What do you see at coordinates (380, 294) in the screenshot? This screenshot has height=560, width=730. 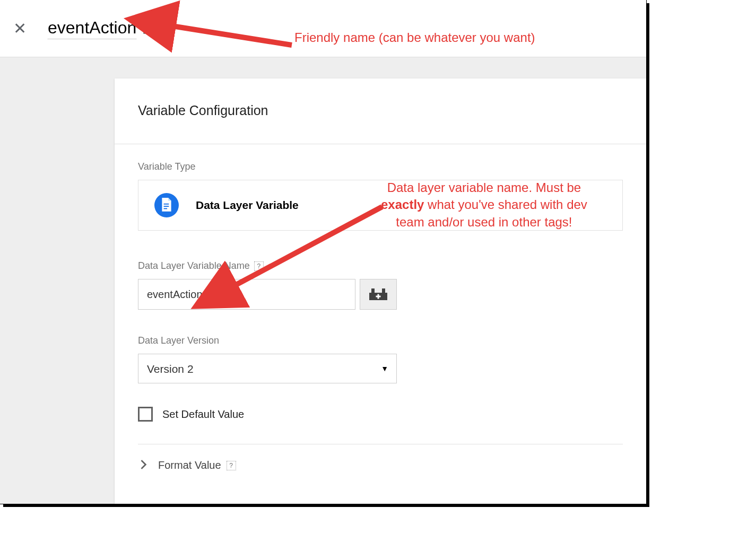 I see `dlv-name-row` at bounding box center [380, 294].